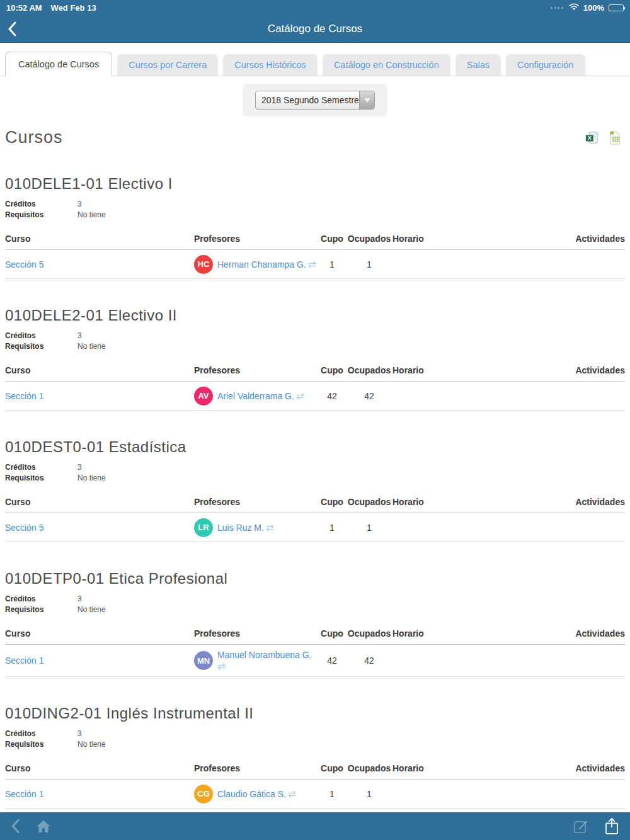 The height and width of the screenshot is (840, 630). What do you see at coordinates (315, 29) in the screenshot?
I see `page-title: Catálogo de Cursos` at bounding box center [315, 29].